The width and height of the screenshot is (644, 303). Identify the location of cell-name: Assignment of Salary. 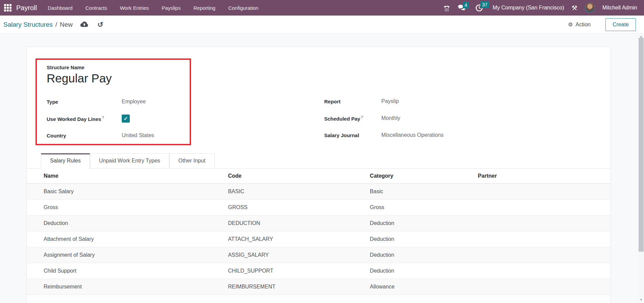
(126, 255).